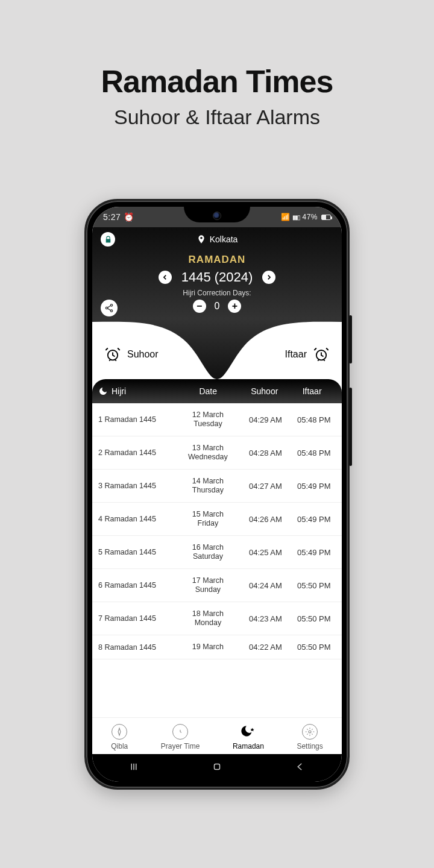 This screenshot has height=868, width=434. Describe the element at coordinates (265, 453) in the screenshot. I see `cell-suhoor: 04:28 AM` at that location.